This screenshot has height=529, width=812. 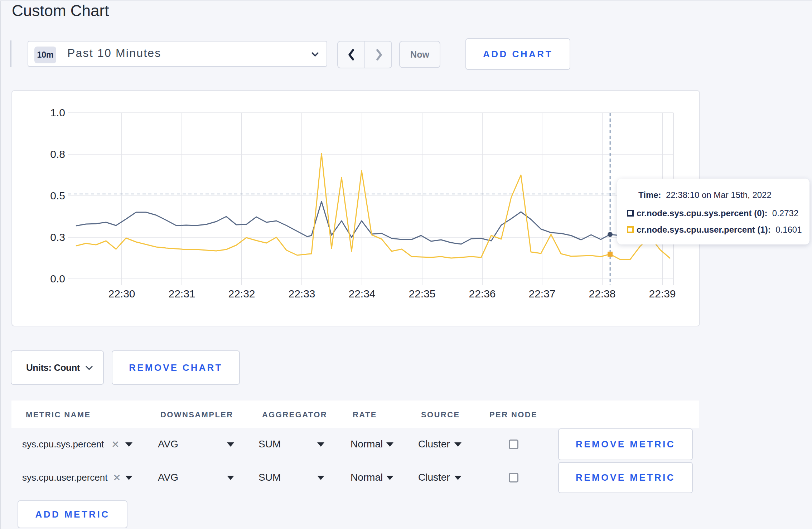 I want to click on svg-text: 0.0, so click(x=58, y=278).